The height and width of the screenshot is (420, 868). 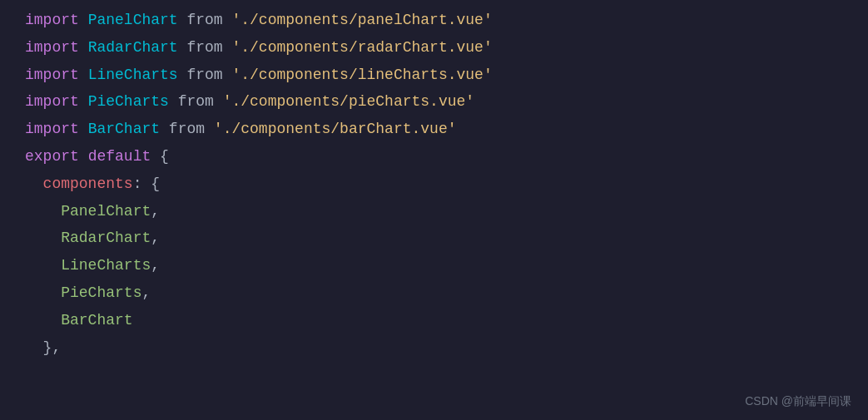 I want to click on code-token-component-name: PieCharts, so click(x=128, y=101).